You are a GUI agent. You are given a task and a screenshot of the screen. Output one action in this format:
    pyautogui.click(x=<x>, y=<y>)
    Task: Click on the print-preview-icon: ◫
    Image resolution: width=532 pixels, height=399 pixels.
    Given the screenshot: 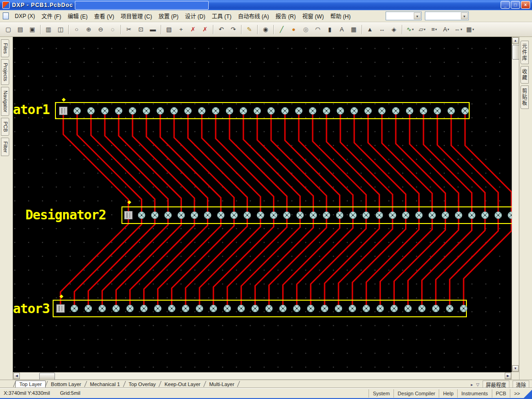 What is the action you would take?
    pyautogui.click(x=60, y=30)
    